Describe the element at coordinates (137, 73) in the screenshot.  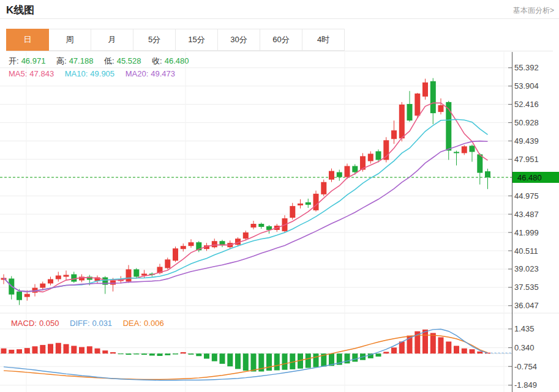
I see `ma20-label: MA20:` at that location.